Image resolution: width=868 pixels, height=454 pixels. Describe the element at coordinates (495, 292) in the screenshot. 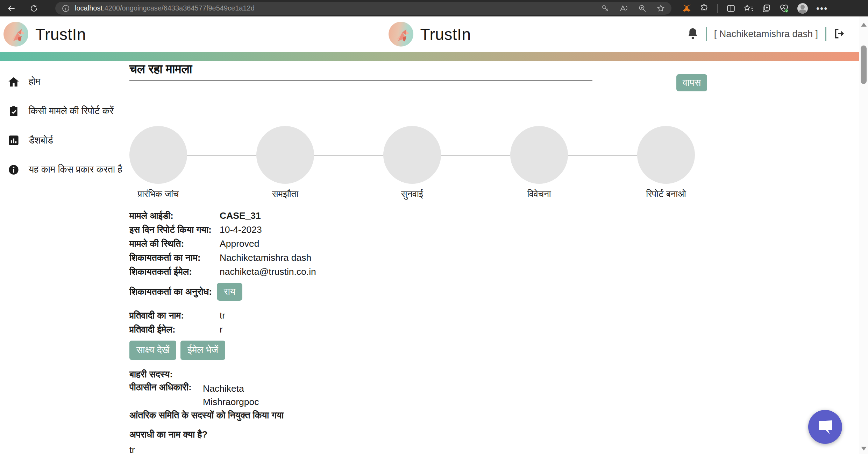

I see `complainant-request-row: शिकायतकर्ता का अनुरोध: राय` at that location.